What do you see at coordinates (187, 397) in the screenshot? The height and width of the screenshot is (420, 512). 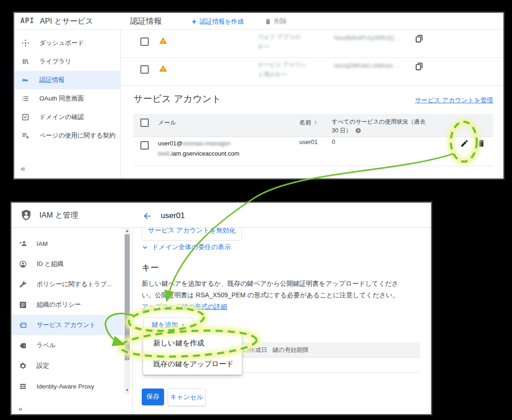 I see `cancel-button: キャンセル` at bounding box center [187, 397].